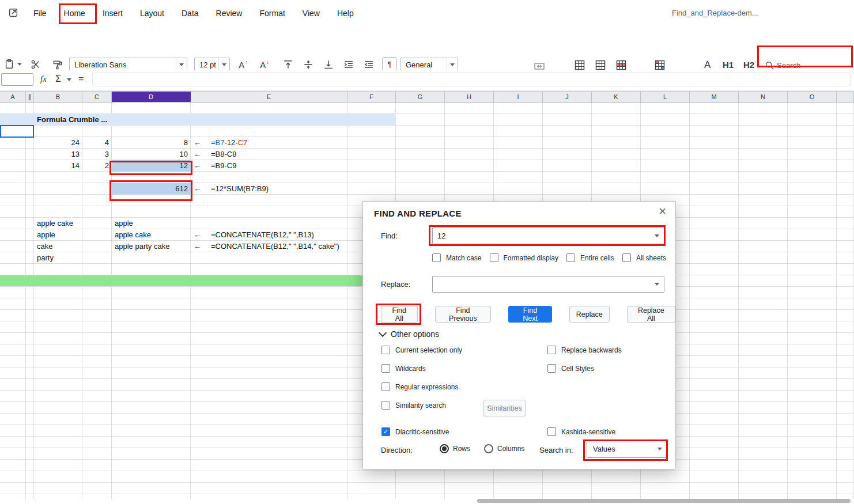 This screenshot has height=504, width=854. I want to click on column-header-M: M, so click(715, 97).